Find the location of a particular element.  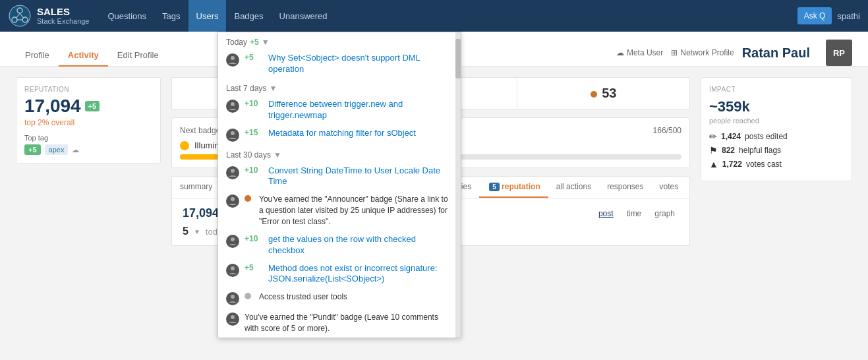

act-tab-responses: responses is located at coordinates (625, 187).